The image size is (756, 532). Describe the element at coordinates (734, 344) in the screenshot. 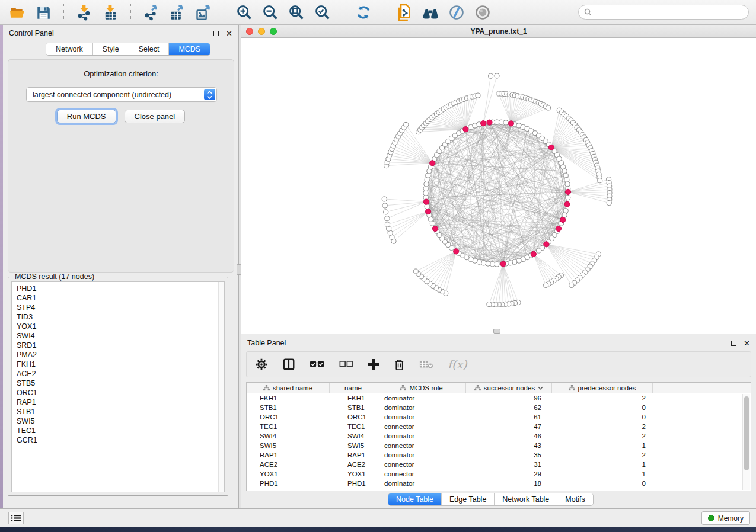

I see `float-table-panel-icon` at that location.